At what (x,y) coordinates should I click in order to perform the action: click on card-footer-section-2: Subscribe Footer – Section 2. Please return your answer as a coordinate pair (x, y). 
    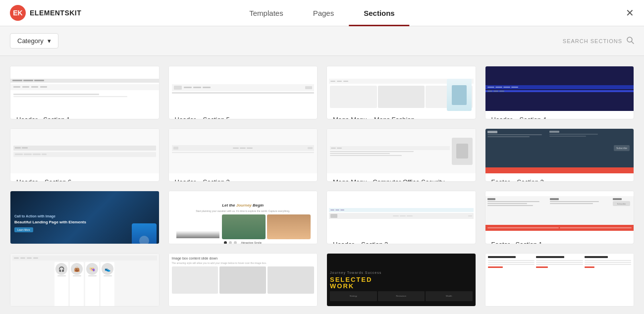
    Looking at the image, I should click on (560, 155).